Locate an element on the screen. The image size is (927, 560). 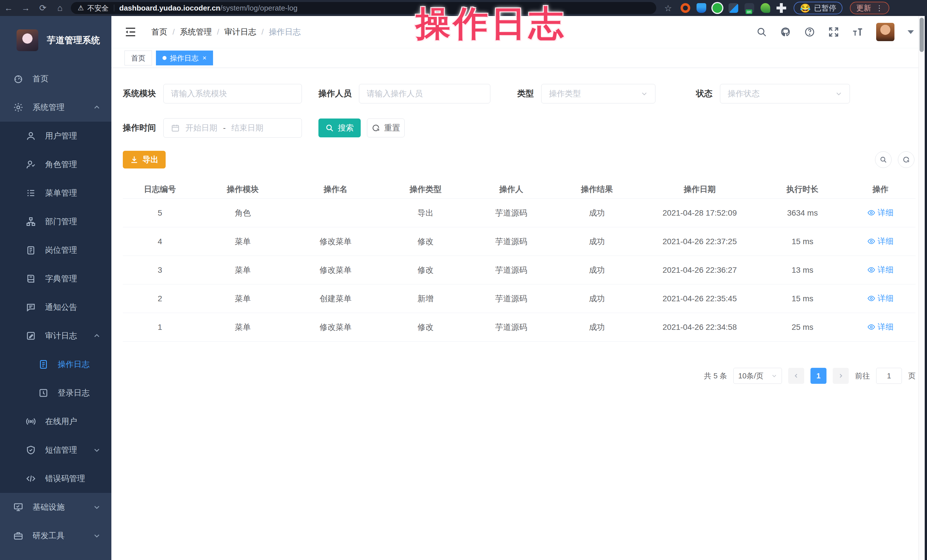
extension-icon-green-v is located at coordinates (717, 8).